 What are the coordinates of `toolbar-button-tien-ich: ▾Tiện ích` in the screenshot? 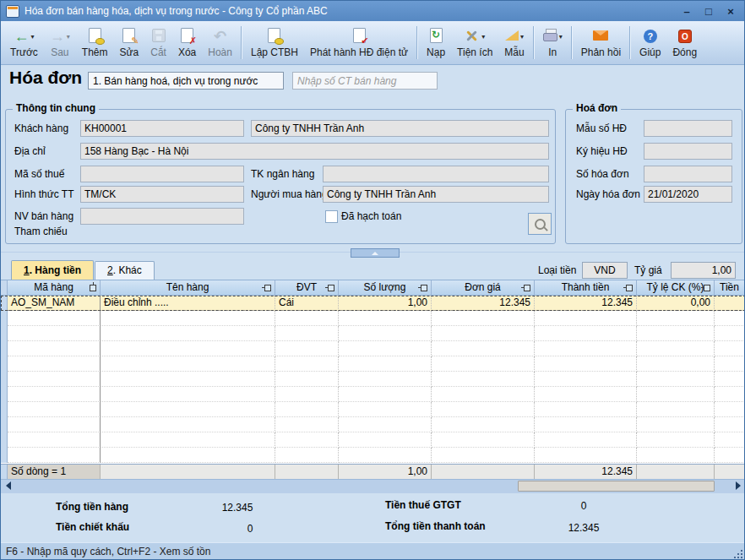 It's located at (475, 42).